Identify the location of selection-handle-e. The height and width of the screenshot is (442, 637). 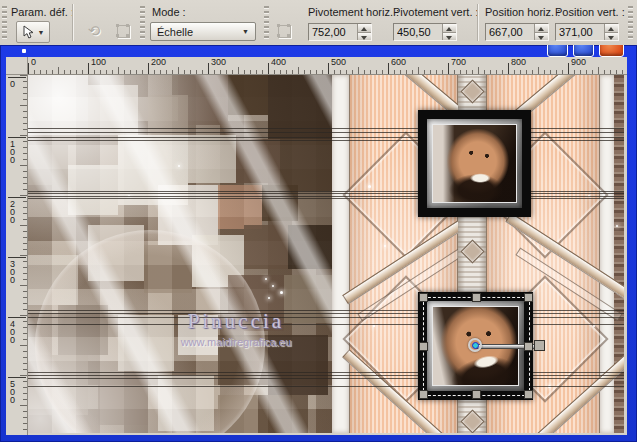
(528, 346).